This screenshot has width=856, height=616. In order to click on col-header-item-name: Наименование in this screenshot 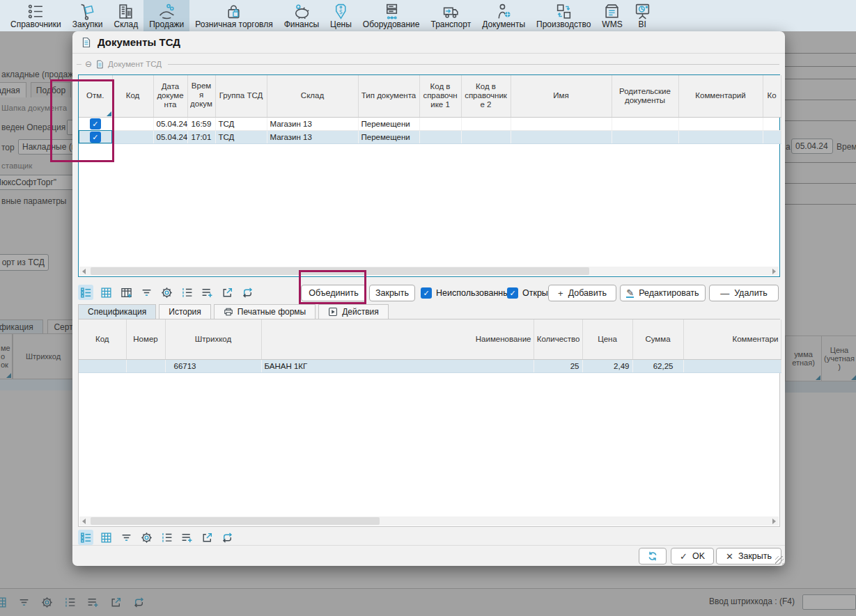, I will do `click(397, 340)`.